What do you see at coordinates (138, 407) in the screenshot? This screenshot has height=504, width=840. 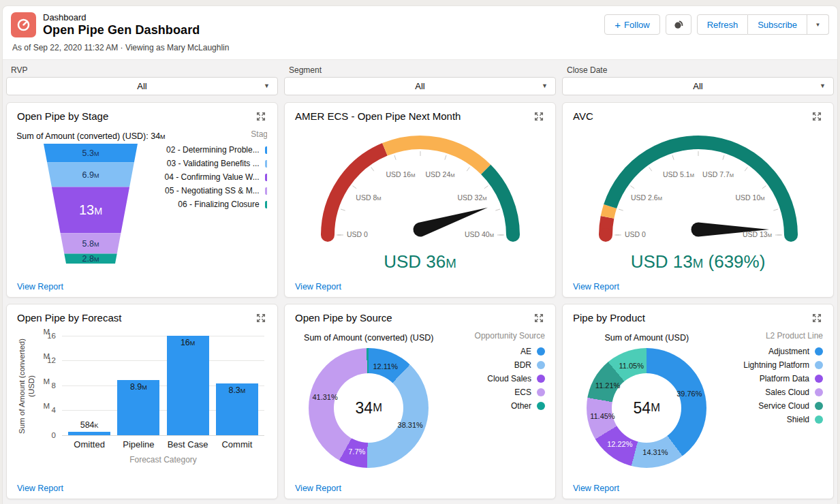 I see `bar-pipeline: 8.9M` at bounding box center [138, 407].